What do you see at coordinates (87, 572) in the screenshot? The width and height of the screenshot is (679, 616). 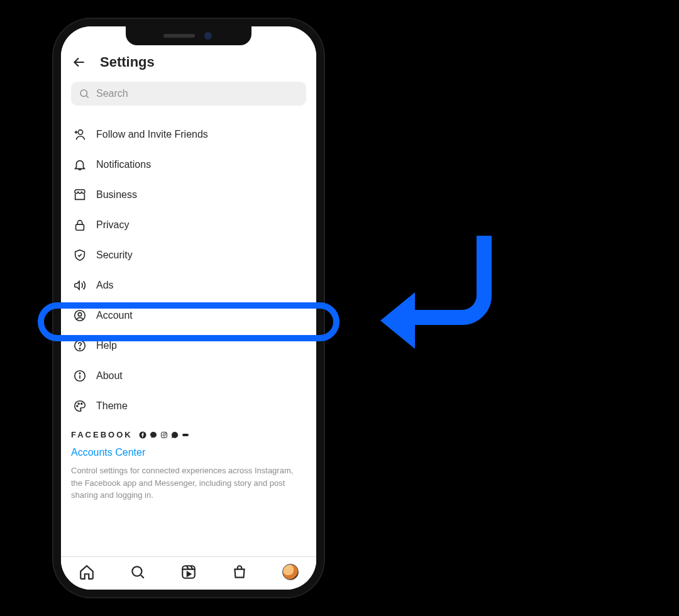 I see `tab-home` at bounding box center [87, 572].